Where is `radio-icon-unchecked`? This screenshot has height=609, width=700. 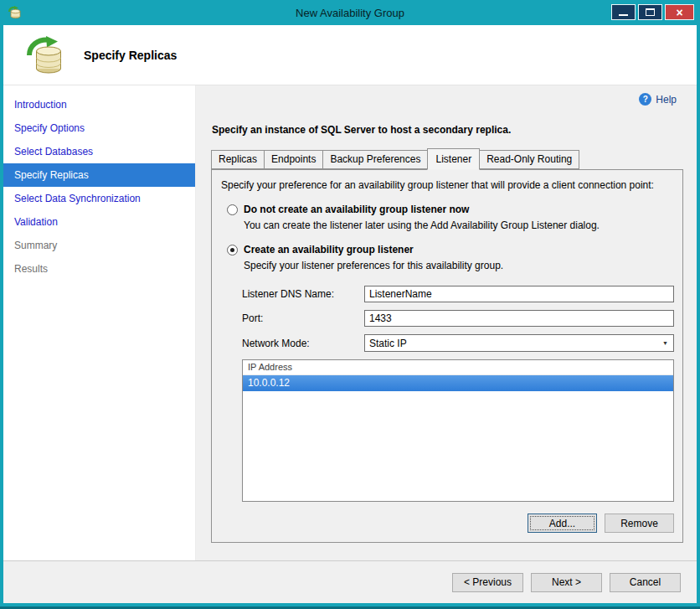
radio-icon-unchecked is located at coordinates (233, 209).